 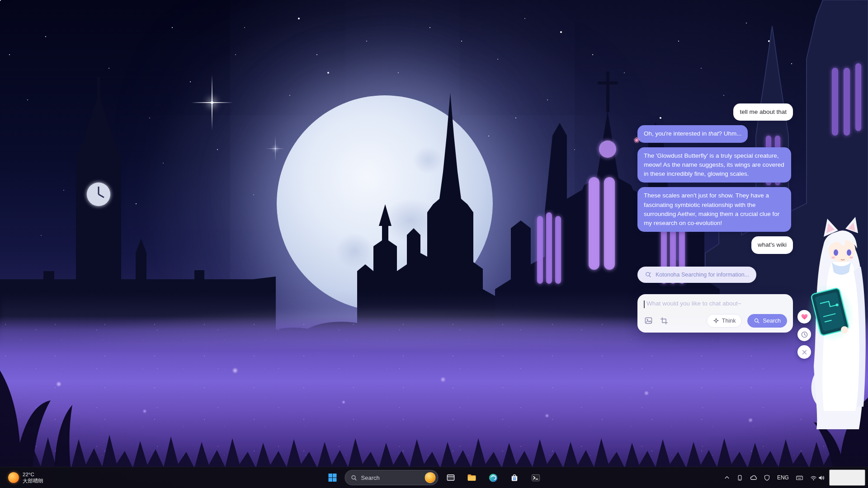 I want to click on windows-logo-icon, so click(x=333, y=478).